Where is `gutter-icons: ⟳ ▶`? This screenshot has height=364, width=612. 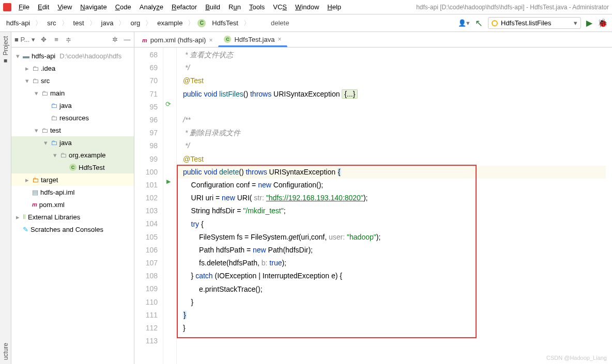
gutter-icons: ⟳ ▶ is located at coordinates (170, 205).